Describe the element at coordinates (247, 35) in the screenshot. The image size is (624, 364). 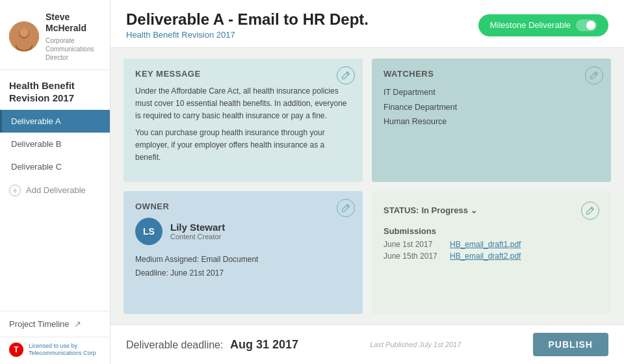
I see `page-subtitle: Health Benefit Revision 2017` at that location.